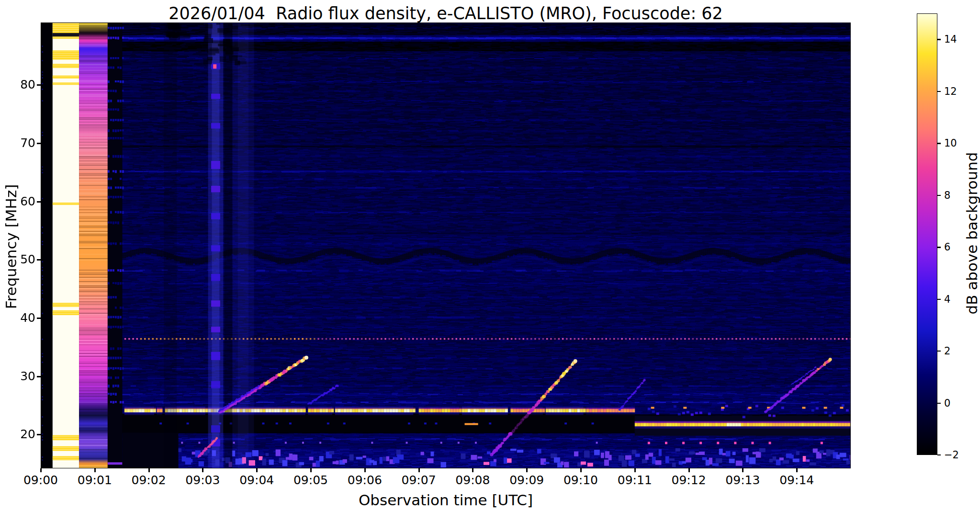 The image size is (980, 511). Describe the element at coordinates (311, 480) in the screenshot. I see `x-tick-label: 09:05` at that location.